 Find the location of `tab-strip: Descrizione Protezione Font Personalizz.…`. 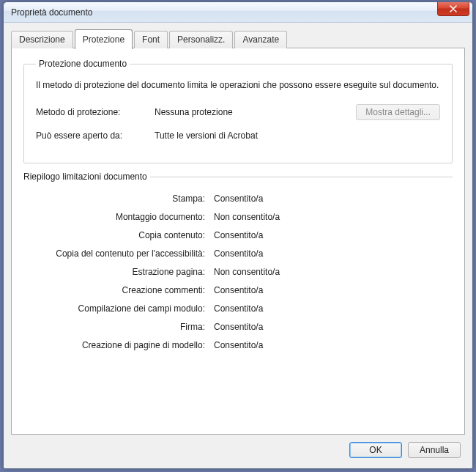

tab-strip: Descrizione Protezione Font Personalizz.… is located at coordinates (238, 38).